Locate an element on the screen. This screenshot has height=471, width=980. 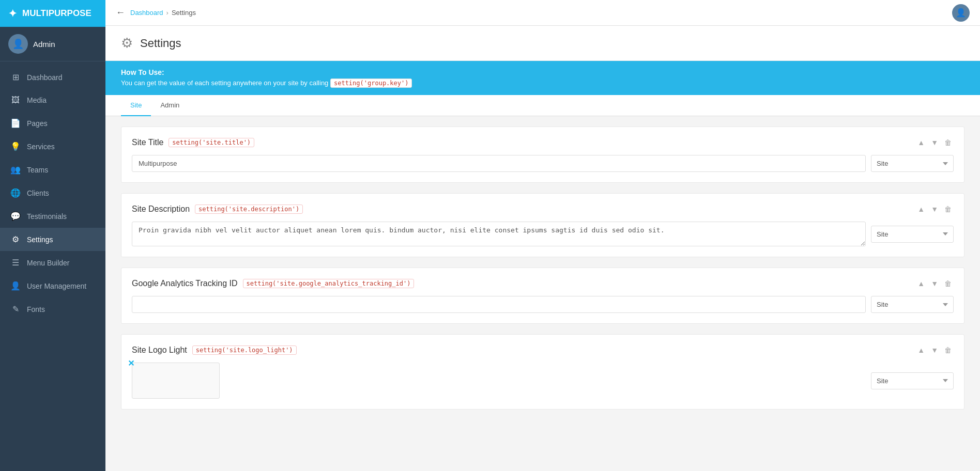
fonts-icon: ✎ is located at coordinates (16, 309).